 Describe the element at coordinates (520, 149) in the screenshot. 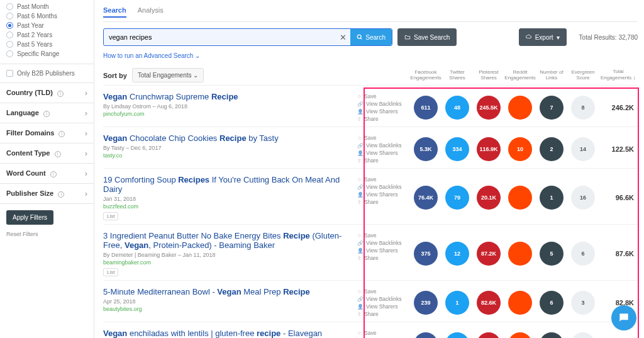

I see `metric-reddit: 10` at that location.